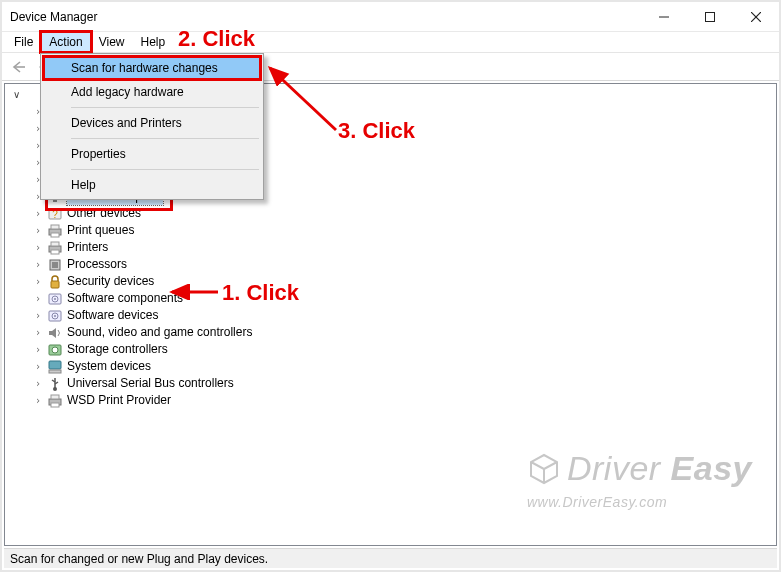  Describe the element at coordinates (55, 333) in the screenshot. I see `sound-icon` at that location.